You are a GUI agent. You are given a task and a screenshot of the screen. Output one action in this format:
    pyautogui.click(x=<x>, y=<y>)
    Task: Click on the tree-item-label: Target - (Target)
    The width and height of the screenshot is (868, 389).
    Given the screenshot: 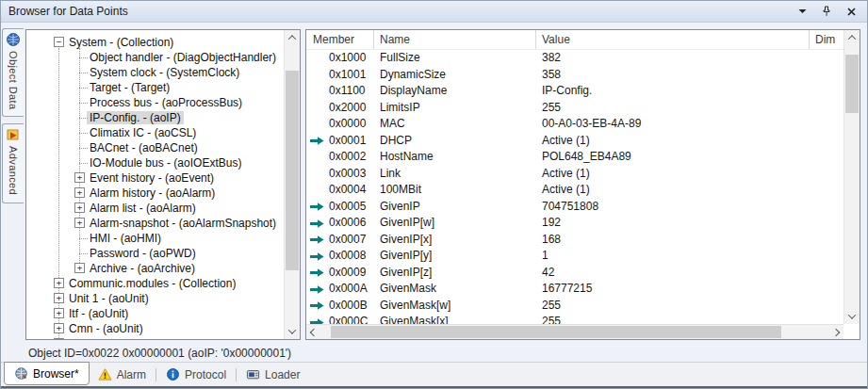 What is the action you would take?
    pyautogui.click(x=130, y=88)
    